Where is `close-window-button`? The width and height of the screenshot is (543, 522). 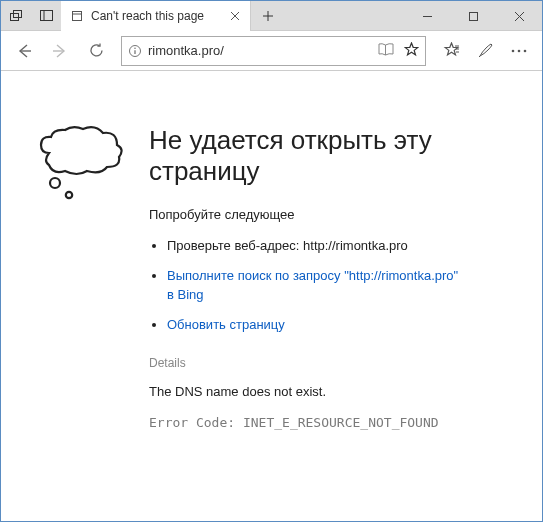
close-window-button is located at coordinates (519, 16).